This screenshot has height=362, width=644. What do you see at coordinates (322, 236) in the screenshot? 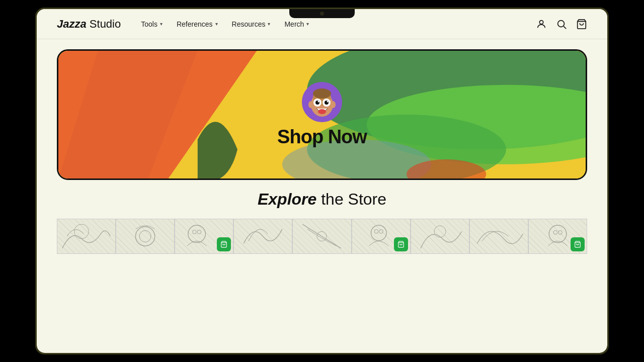
I see `product-strip` at bounding box center [322, 236].